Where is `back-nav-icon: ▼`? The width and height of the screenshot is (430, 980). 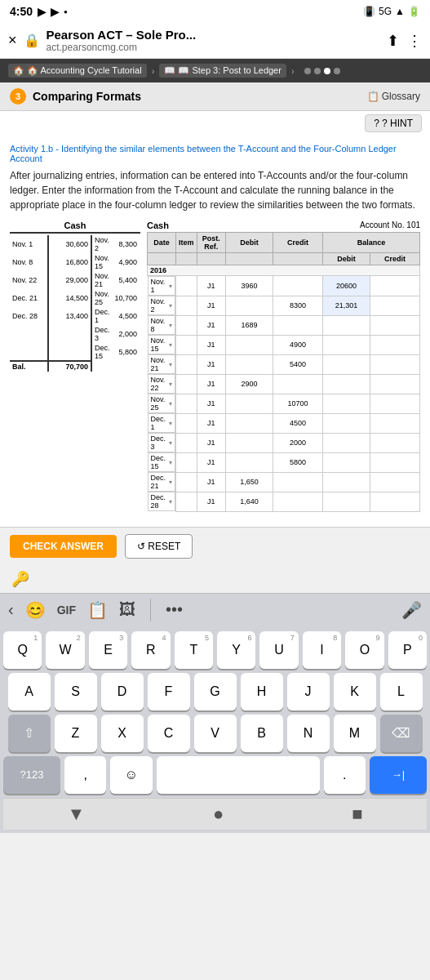 back-nav-icon: ▼ is located at coordinates (76, 814).